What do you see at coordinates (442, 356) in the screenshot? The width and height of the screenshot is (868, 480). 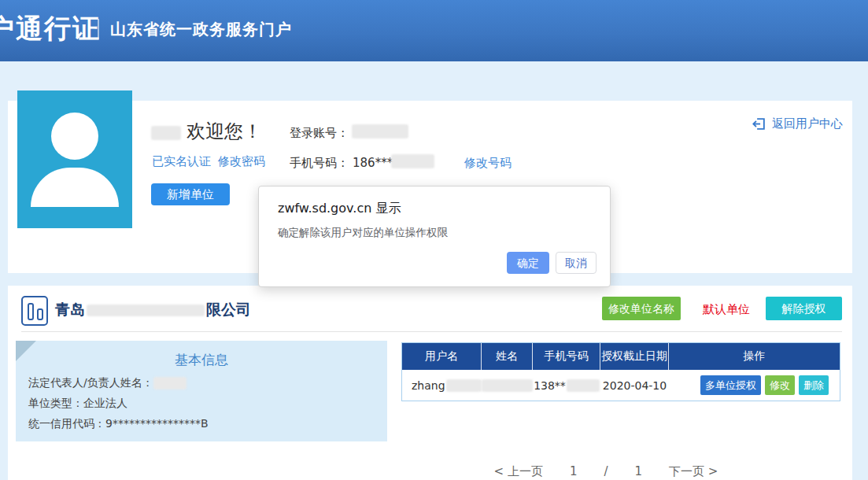 I see `col-username: 用户名` at bounding box center [442, 356].